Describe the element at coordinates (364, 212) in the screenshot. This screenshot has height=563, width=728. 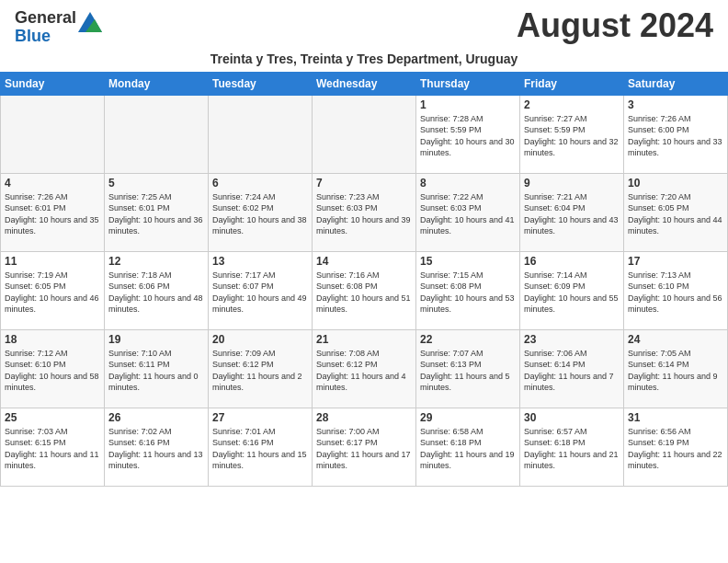
I see `week-row-2: 4Sunrise: 7:26 AMSunset: 6:01 PMDaylight…` at that location.